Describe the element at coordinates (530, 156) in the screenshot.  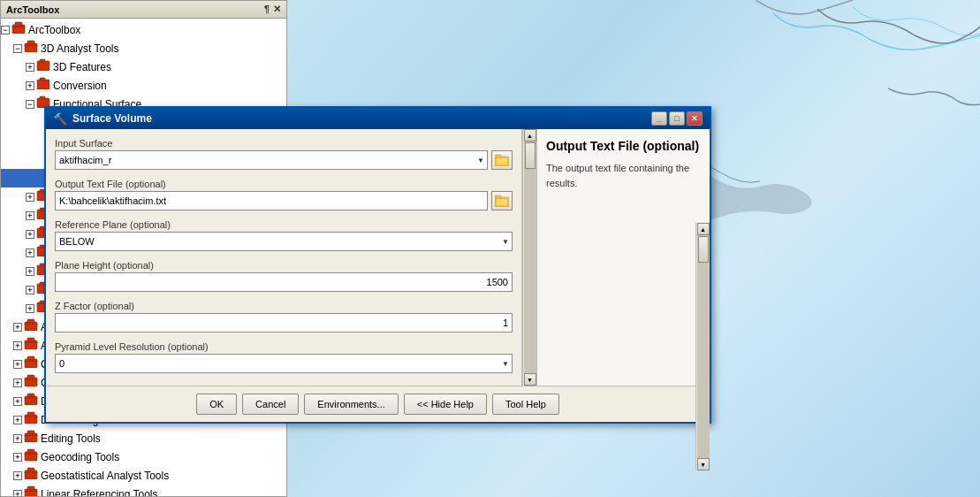
I see `scroll-thumb` at that location.